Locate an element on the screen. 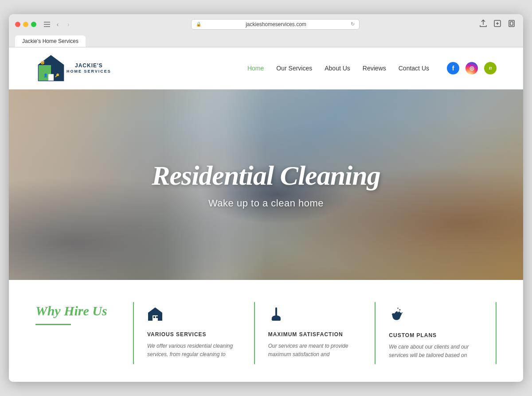 Image resolution: width=532 pixels, height=396 pixels. hero-title: Residential Cleaning is located at coordinates (266, 175).